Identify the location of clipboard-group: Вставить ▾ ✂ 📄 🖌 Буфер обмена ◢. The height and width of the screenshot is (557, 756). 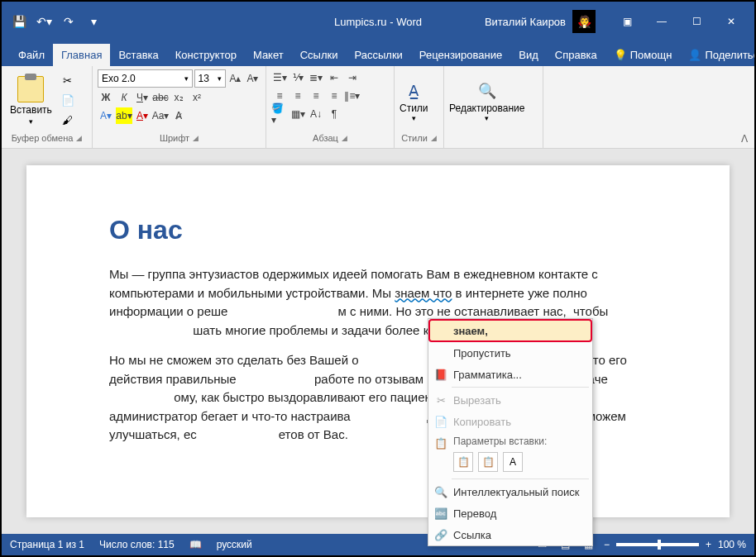
(47, 107).